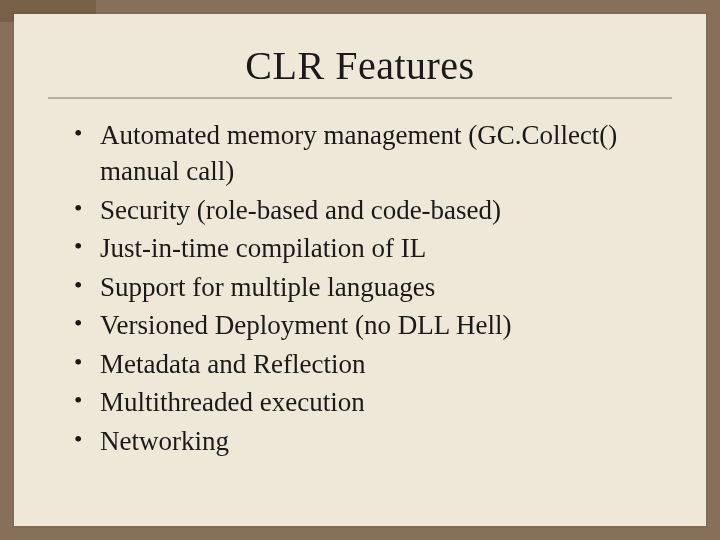 Image resolution: width=720 pixels, height=540 pixels. Describe the element at coordinates (383, 325) in the screenshot. I see `list-item: Versioned Deployment (no DLL Hell)` at that location.